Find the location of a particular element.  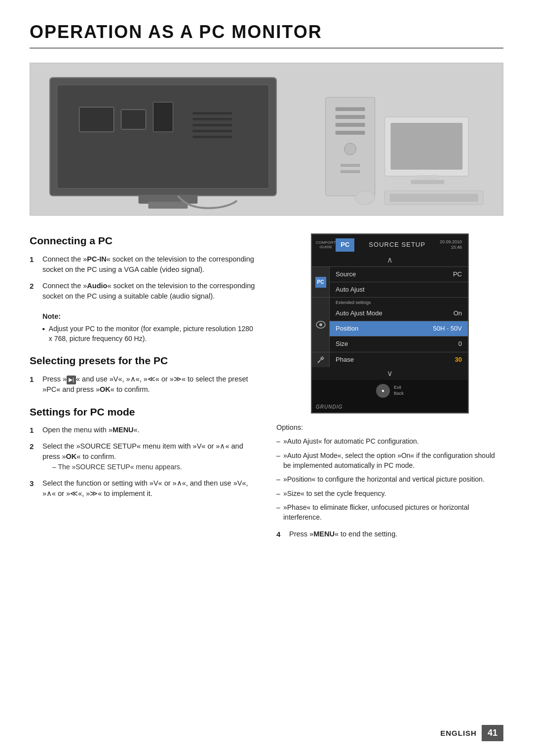

extended-settings-label: Extended settings is located at coordinates (399, 302).